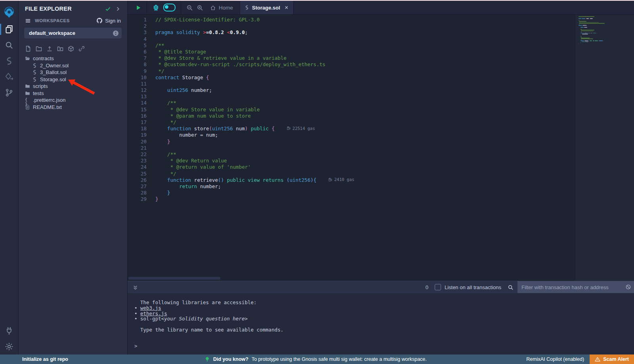 Image resolution: width=634 pixels, height=364 pixels. I want to click on remix-logo, so click(9, 12).